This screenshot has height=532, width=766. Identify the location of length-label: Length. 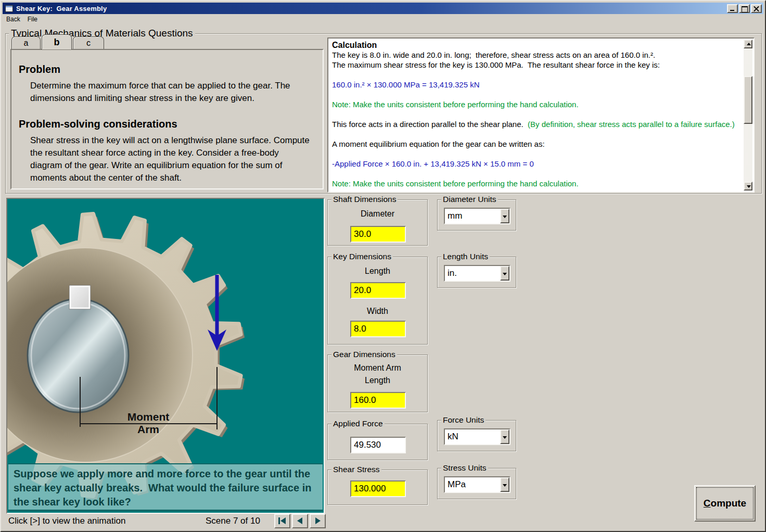
(378, 271).